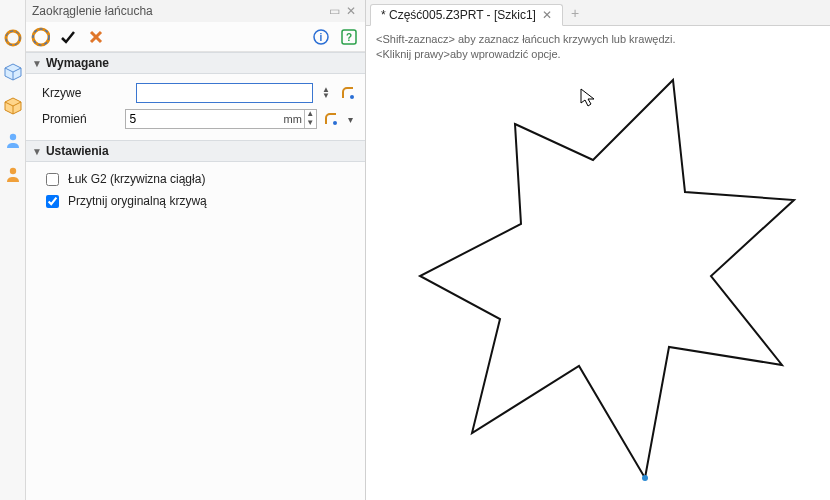 This screenshot has height=500, width=830. What do you see at coordinates (13, 72) in the screenshot?
I see `rail-cube-icon` at bounding box center [13, 72].